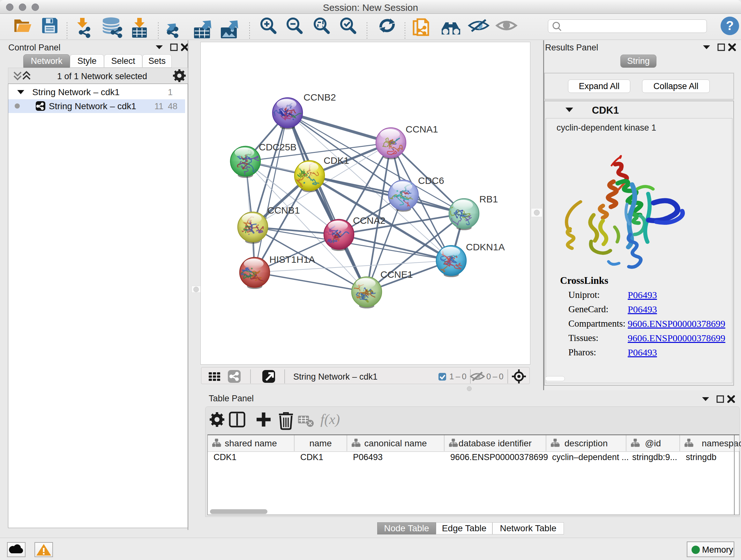 This screenshot has height=560, width=741. What do you see at coordinates (485, 247) in the screenshot?
I see `svg-text: CDKN1A` at bounding box center [485, 247].